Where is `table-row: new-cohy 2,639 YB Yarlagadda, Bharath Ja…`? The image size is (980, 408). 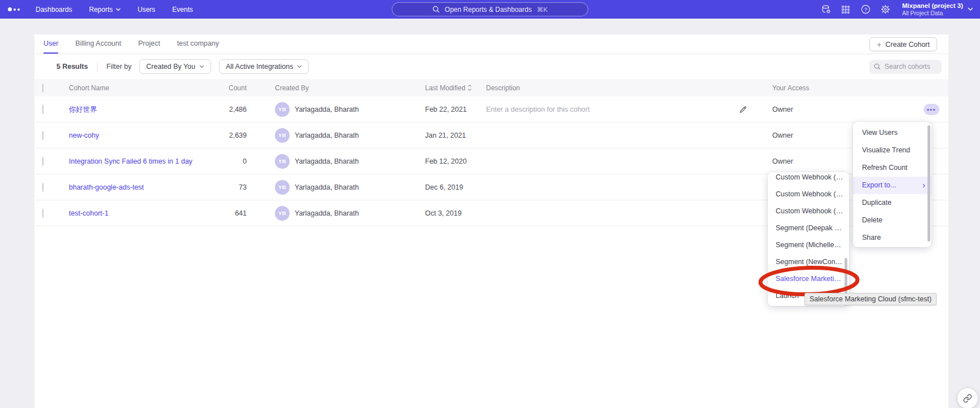
table-row: new-cohy 2,639 YB Yarlagadda, Bharath Ja… is located at coordinates (491, 135).